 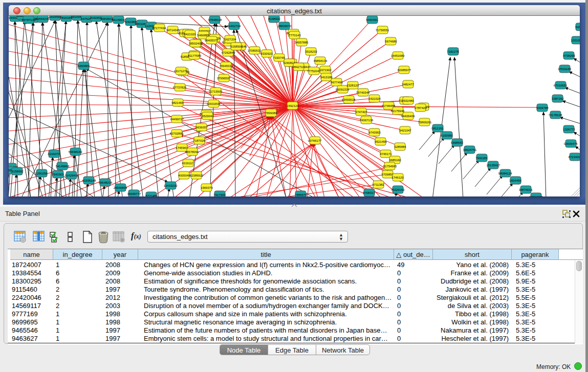 What do you see at coordinates (363, 93) in the screenshot?
I see `svg-text: 79740344` at bounding box center [363, 93].